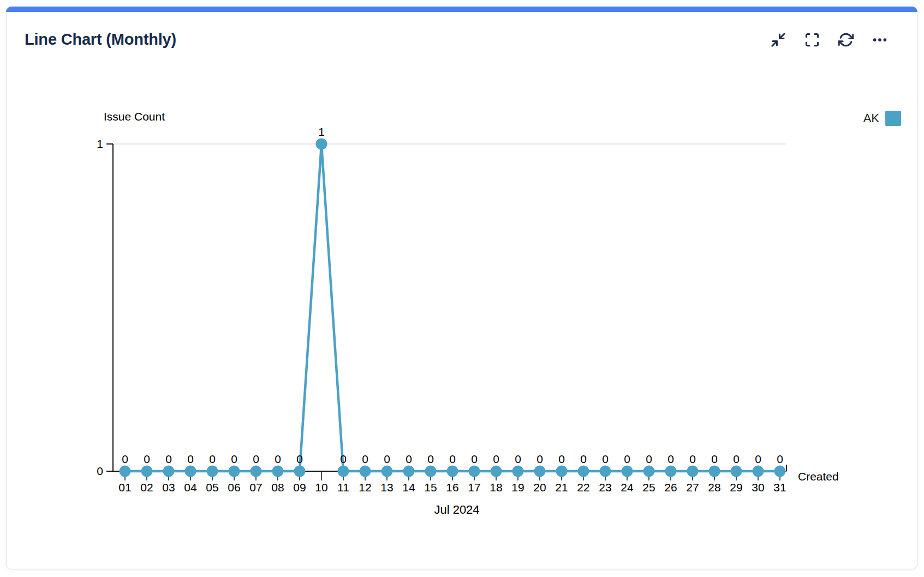 Image resolution: width=924 pixels, height=577 pixels. Describe the element at coordinates (648, 488) in the screenshot. I see `x-tick-label: 25` at that location.